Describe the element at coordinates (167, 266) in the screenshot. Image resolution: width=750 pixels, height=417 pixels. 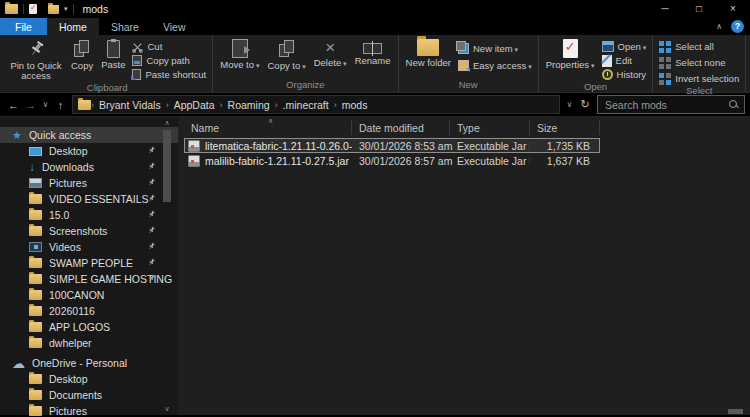
I see `sidebar-scrollbar: ∧ ∨` at that location.